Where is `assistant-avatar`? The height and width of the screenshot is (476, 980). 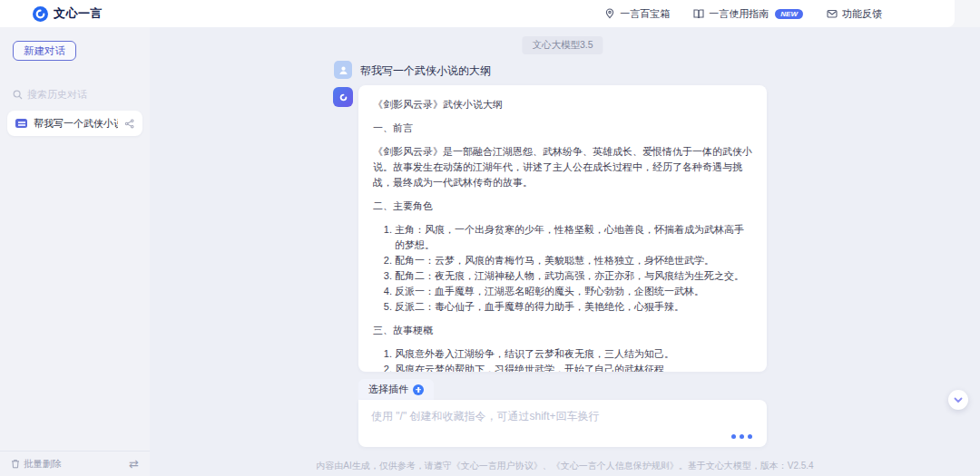
assistant-avatar is located at coordinates (343, 97).